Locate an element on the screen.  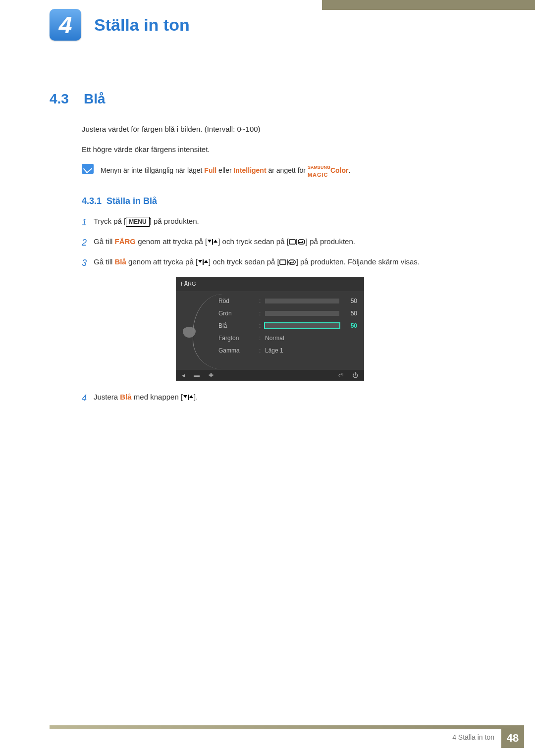
menu-button-icon: MENU is located at coordinates (138, 222).